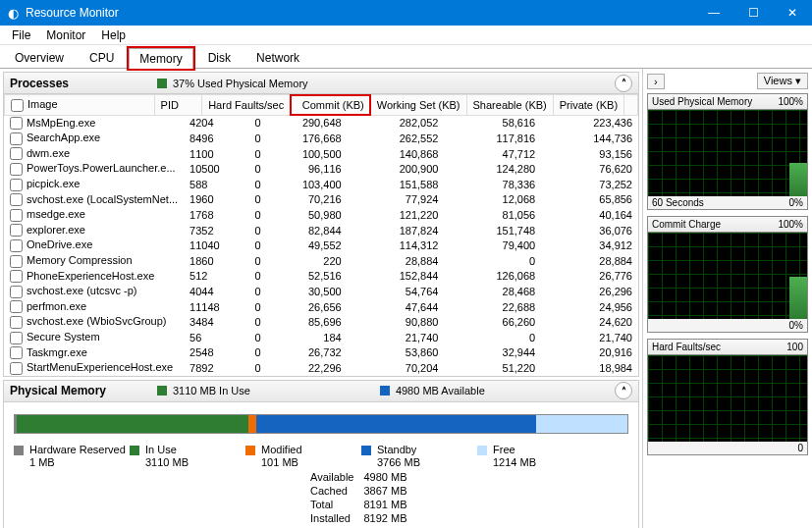 This screenshot has height=528, width=812. Describe the element at coordinates (321, 353) in the screenshot. I see `table-row: Taskmgr.exe2548026,73253,86032,94420,916` at that location.